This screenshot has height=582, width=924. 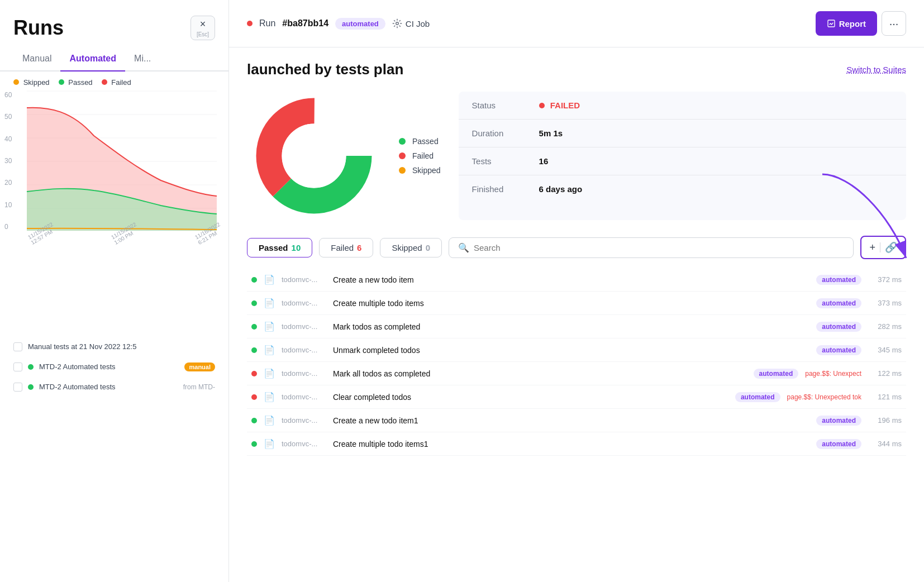 I want to click on tab-manual: Manual, so click(x=37, y=60).